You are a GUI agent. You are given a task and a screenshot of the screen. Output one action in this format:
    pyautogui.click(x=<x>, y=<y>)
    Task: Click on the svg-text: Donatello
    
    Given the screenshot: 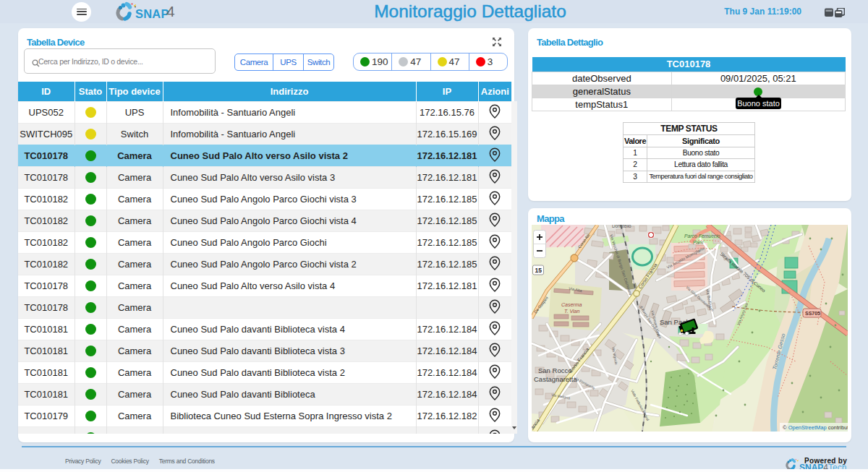 What is the action you would take?
    pyautogui.click(x=622, y=227)
    